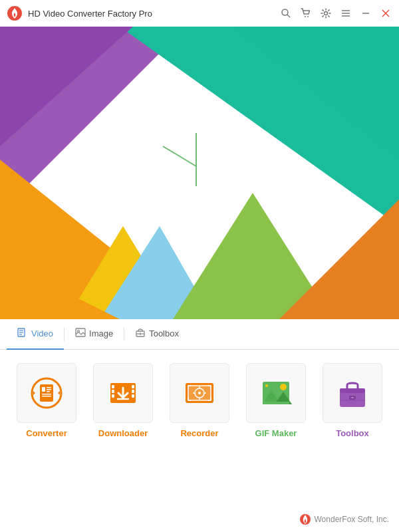 The width and height of the screenshot is (399, 532). What do you see at coordinates (386, 13) in the screenshot?
I see `close-button` at bounding box center [386, 13].